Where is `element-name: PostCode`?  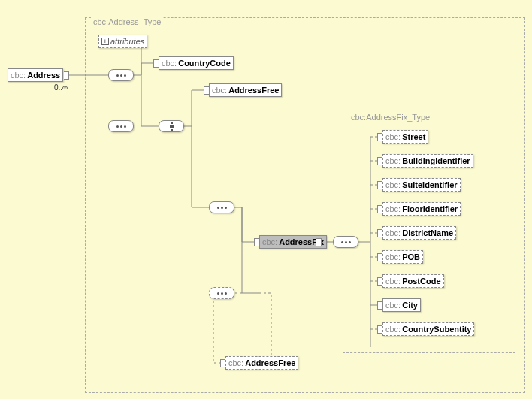
element-name: PostCode is located at coordinates (421, 281).